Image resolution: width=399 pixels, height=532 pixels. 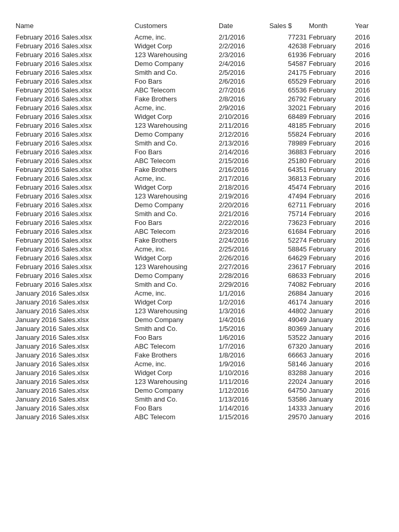 What do you see at coordinates (200, 391) in the screenshot?
I see `table-row: January 2016 Sales.xlsxDemo Company1/12/…` at bounding box center [200, 391].